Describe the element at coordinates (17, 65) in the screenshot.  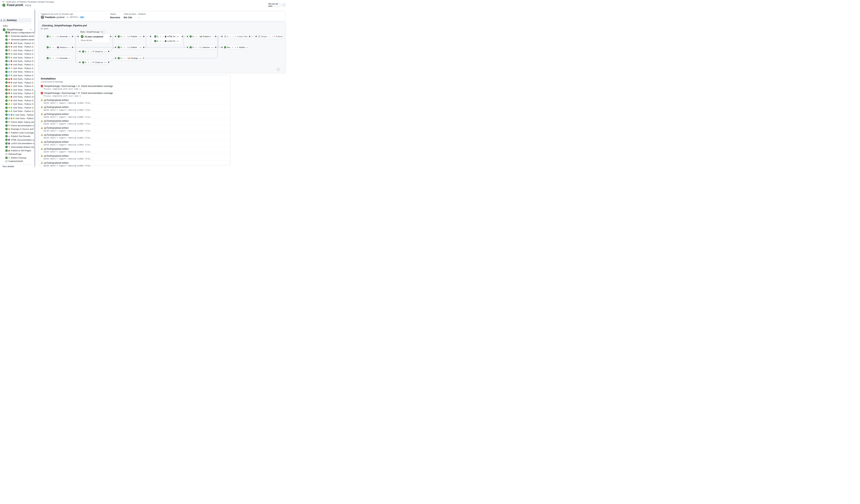
I see `sidebar-job-10: Unit Tests - Python 3.10` at that location.